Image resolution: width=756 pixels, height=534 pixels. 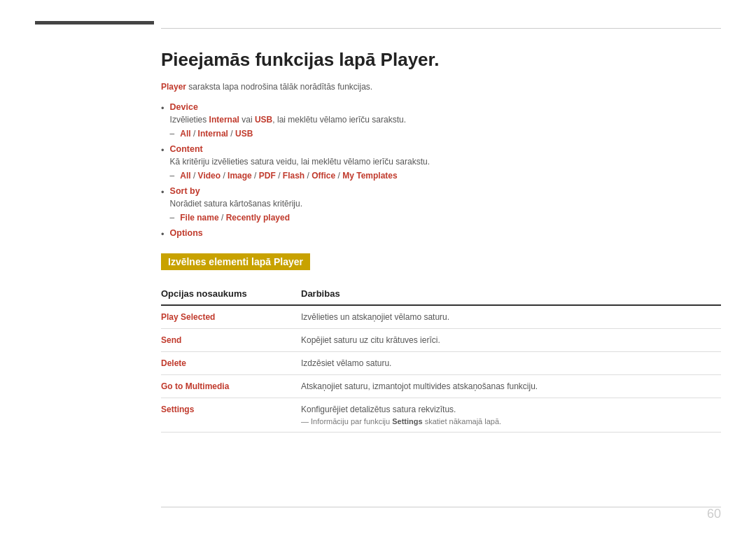 What do you see at coordinates (231, 416) in the screenshot?
I see `option-settings: Settings` at bounding box center [231, 416].